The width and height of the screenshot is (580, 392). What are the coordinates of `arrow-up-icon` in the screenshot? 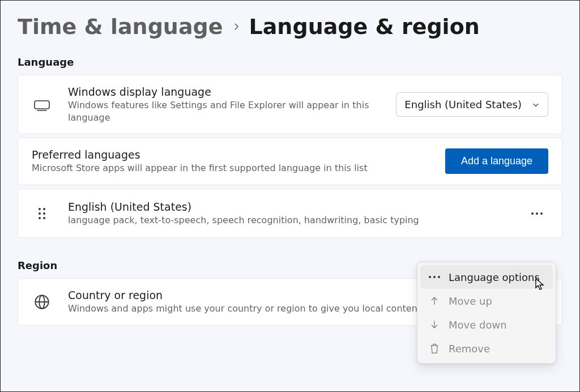 It's located at (434, 301).